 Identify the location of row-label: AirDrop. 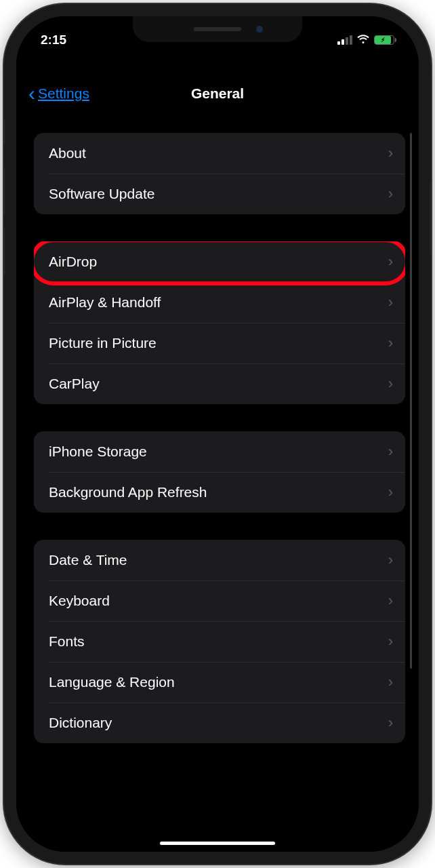
(73, 262).